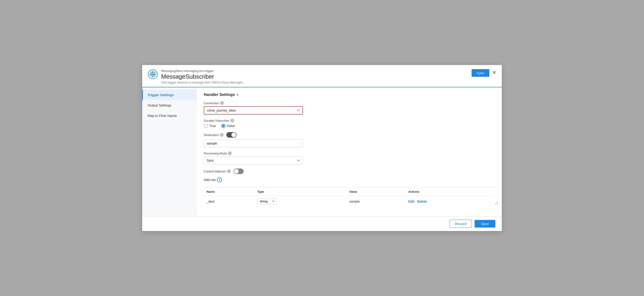 The image size is (644, 296). Describe the element at coordinates (219, 95) in the screenshot. I see `section-title: Handler Settings` at that location.